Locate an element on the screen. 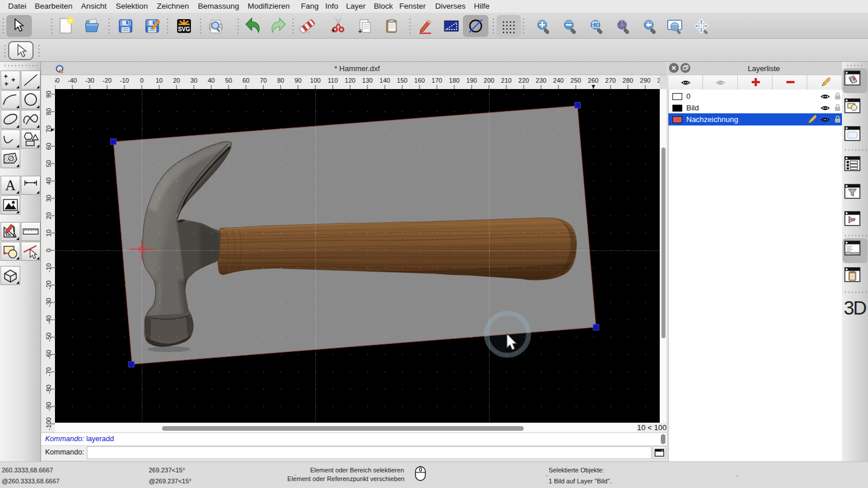 The height and width of the screenshot is (488, 868). svg-text: 300 is located at coordinates (659, 80).